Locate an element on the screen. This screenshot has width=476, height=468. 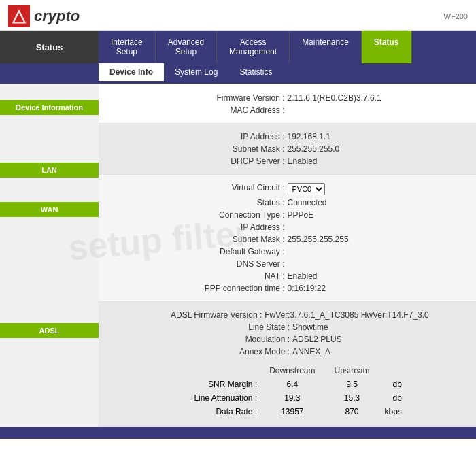
wan-ppp-label: PPP connection time : is located at coordinates (233, 288).